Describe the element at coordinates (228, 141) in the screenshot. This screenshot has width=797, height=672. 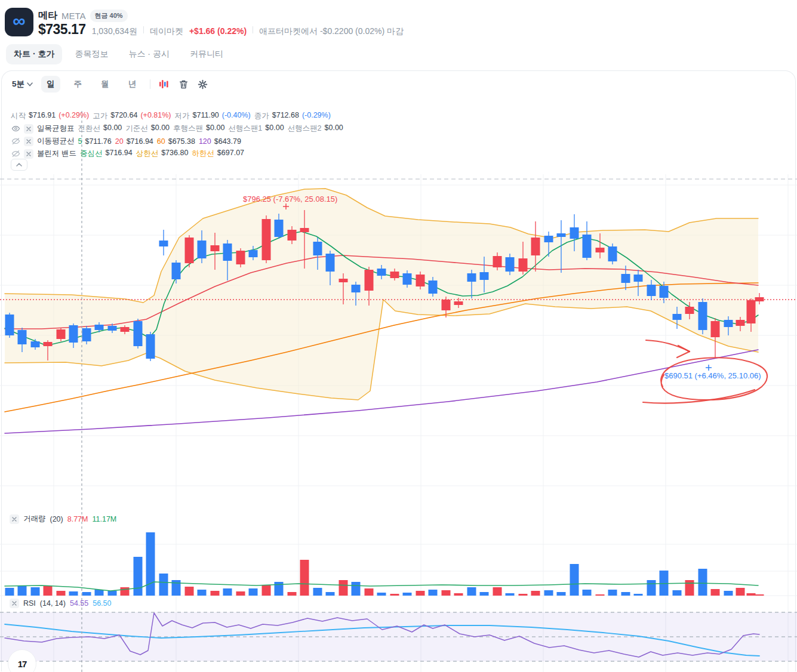
I see `ma120-value: $643.79` at that location.